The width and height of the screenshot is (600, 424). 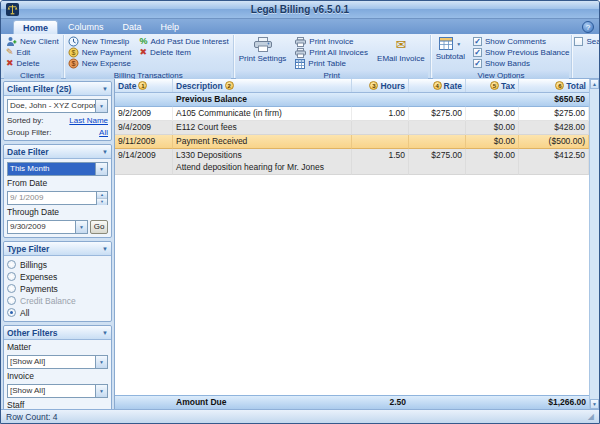 What do you see at coordinates (58, 282) in the screenshot?
I see `type-filter-panel: Type Filter ▼ Billings Expenses Payments` at bounding box center [58, 282].